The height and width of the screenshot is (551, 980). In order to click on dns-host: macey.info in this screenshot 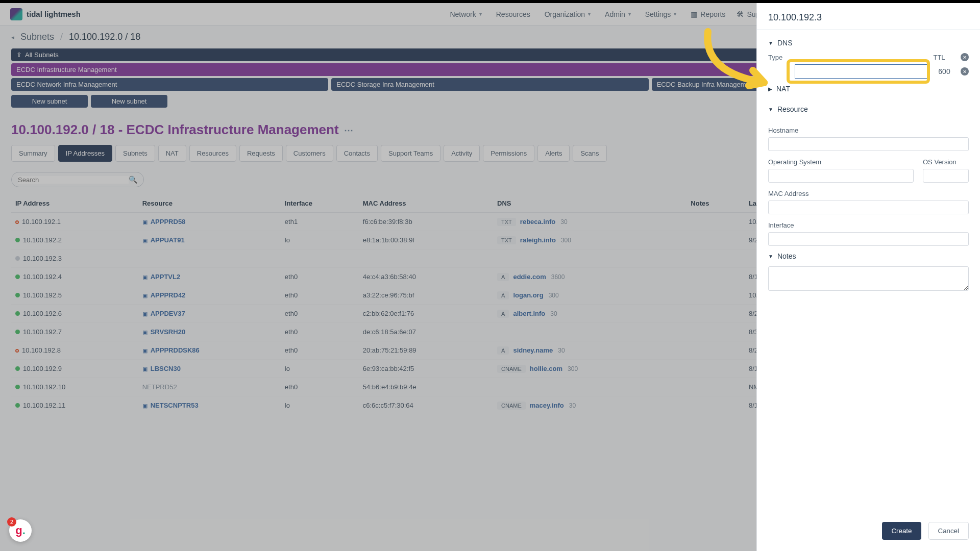, I will do `click(547, 405)`.